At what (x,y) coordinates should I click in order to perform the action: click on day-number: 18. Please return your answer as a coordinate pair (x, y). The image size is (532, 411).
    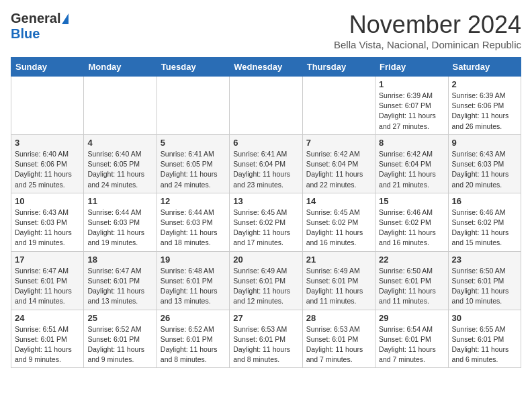
    Looking at the image, I should click on (120, 259).